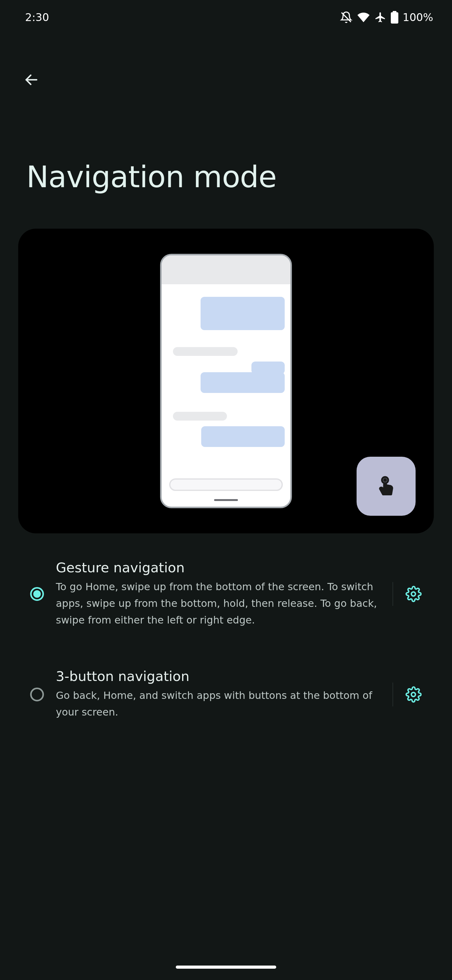  I want to click on battery-icon, so click(395, 18).